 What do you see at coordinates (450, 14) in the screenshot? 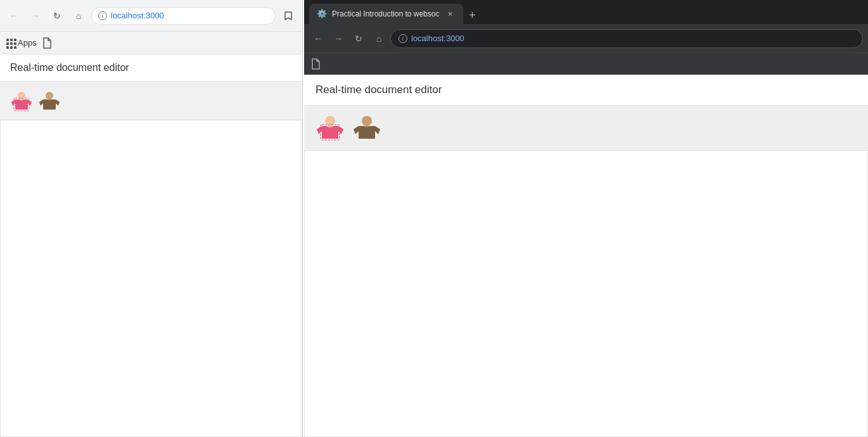
I see `tab-close-button: ✕` at bounding box center [450, 14].